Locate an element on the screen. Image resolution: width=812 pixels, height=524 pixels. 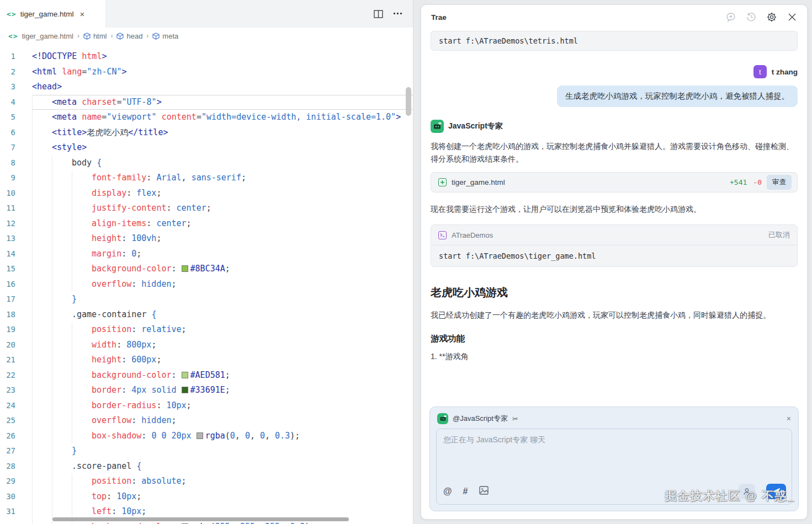
reply-subheading: 游戏功能 is located at coordinates (614, 339).